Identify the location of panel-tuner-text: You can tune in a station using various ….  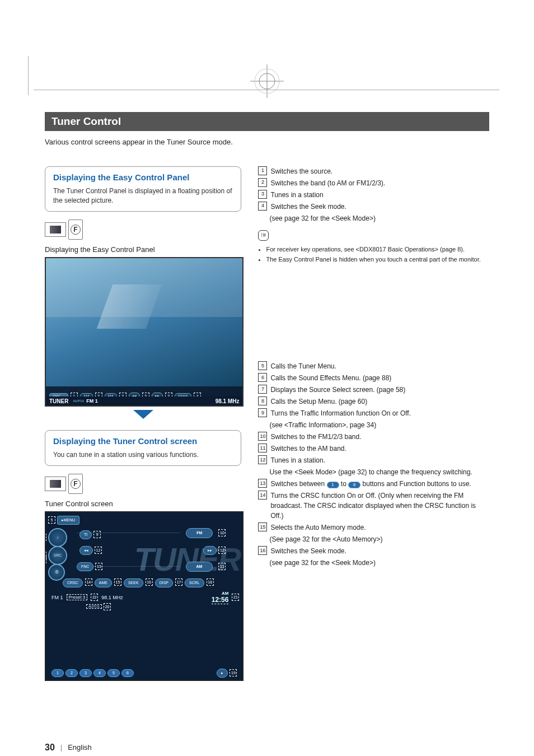
(143, 455).